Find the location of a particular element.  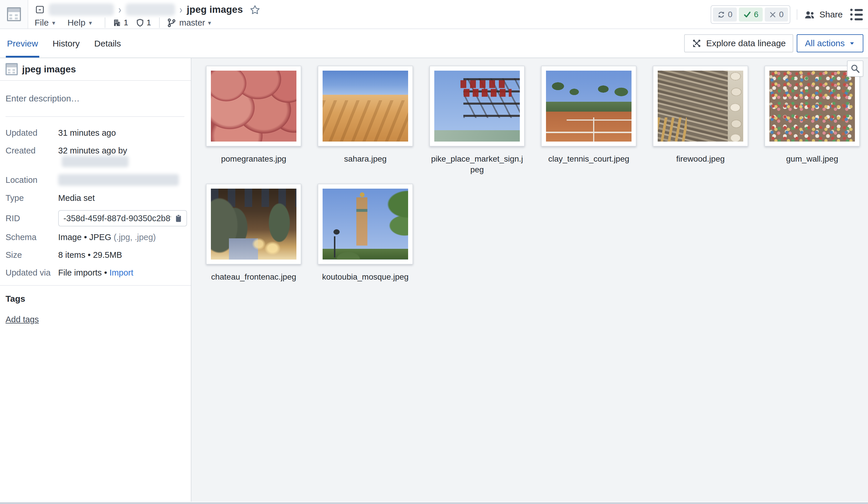

media-filename: pomegranates.jpg is located at coordinates (254, 159).